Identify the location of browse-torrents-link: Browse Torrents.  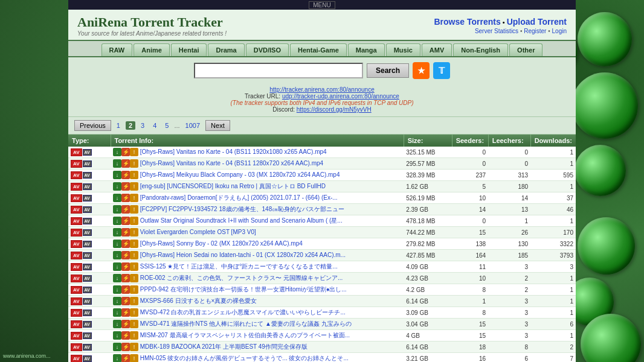
(468, 22).